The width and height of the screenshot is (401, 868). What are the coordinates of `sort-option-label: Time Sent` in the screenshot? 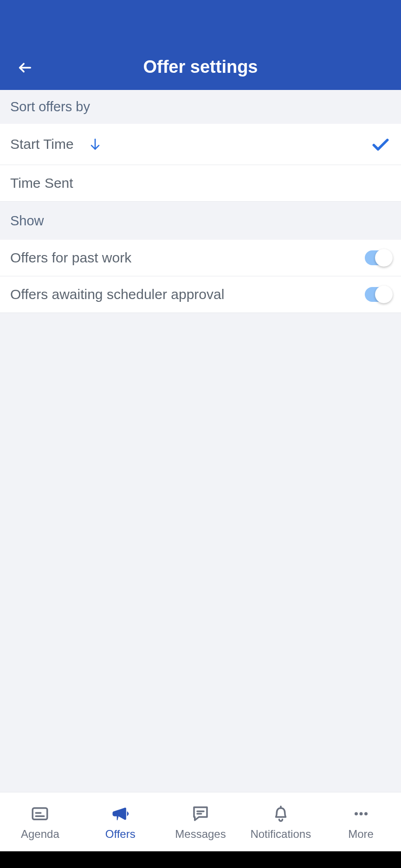 It's located at (42, 183).